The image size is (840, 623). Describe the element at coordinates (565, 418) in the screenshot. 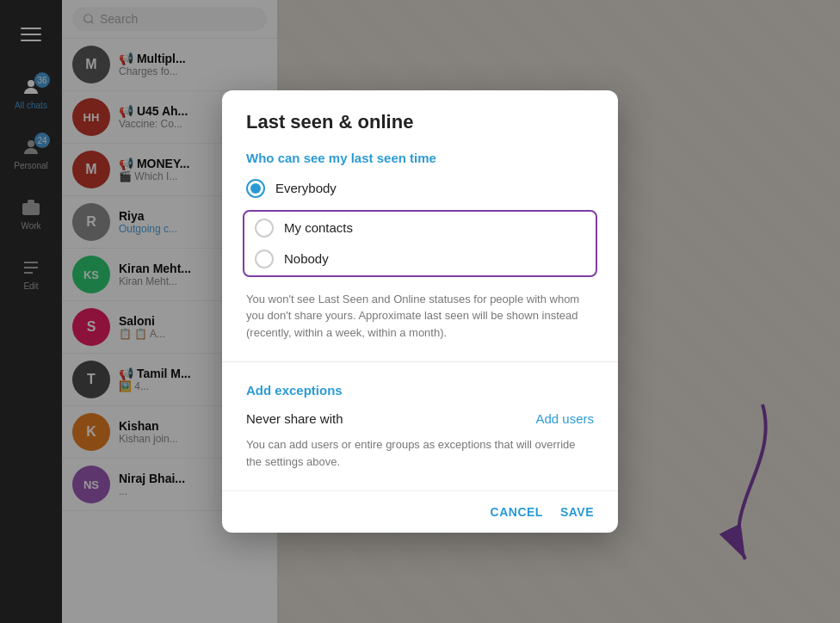

I see `add-users-button: Add users` at that location.